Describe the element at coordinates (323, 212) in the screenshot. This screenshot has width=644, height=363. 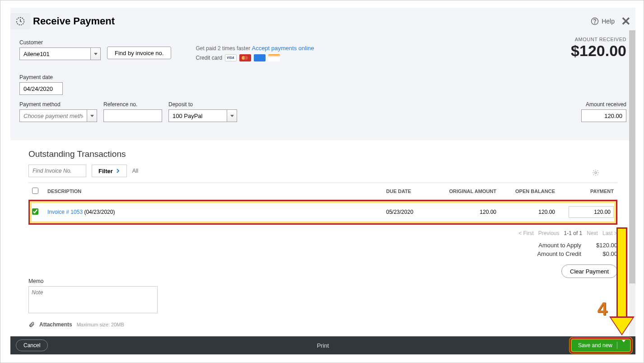
I see `table-row: Invoice # 1053 (04/23/2020) 05/23/2020 1…` at that location.